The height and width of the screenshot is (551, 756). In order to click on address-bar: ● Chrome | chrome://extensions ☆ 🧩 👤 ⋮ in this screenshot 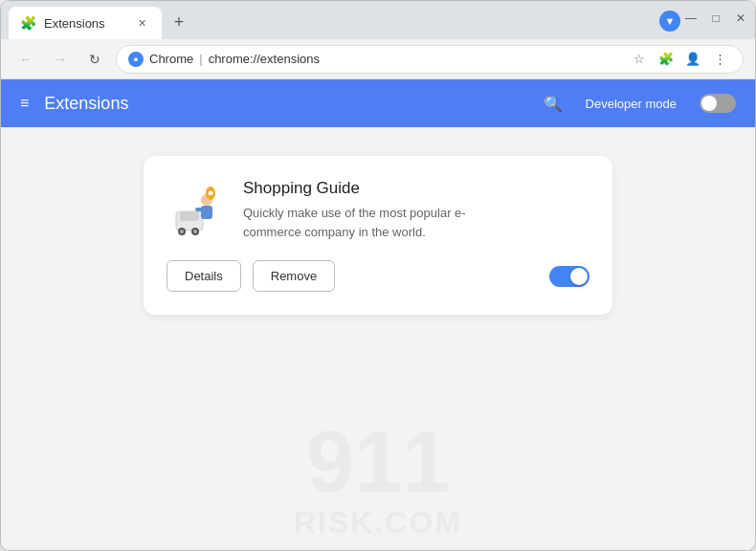, I will do `click(430, 59)`.